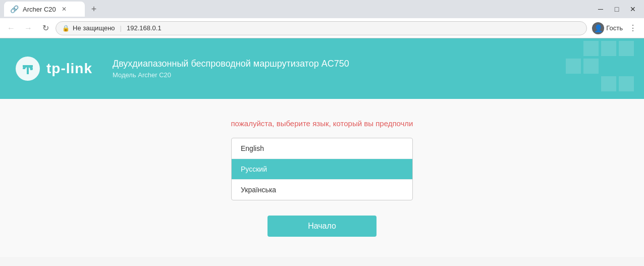 The width and height of the screenshot is (644, 266). What do you see at coordinates (144, 28) in the screenshot?
I see `address-text: 192.168.0.1` at bounding box center [144, 28].